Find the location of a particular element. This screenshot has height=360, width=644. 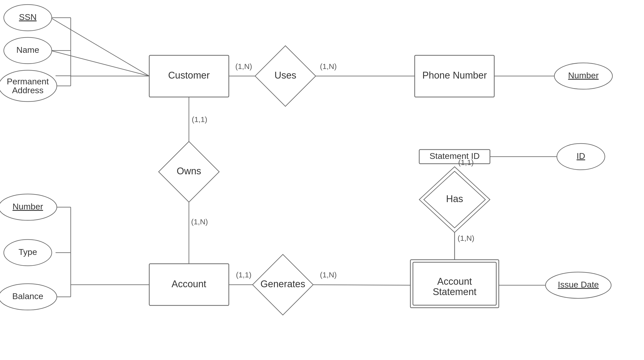

card-owns-top: (1,1) is located at coordinates (200, 119).